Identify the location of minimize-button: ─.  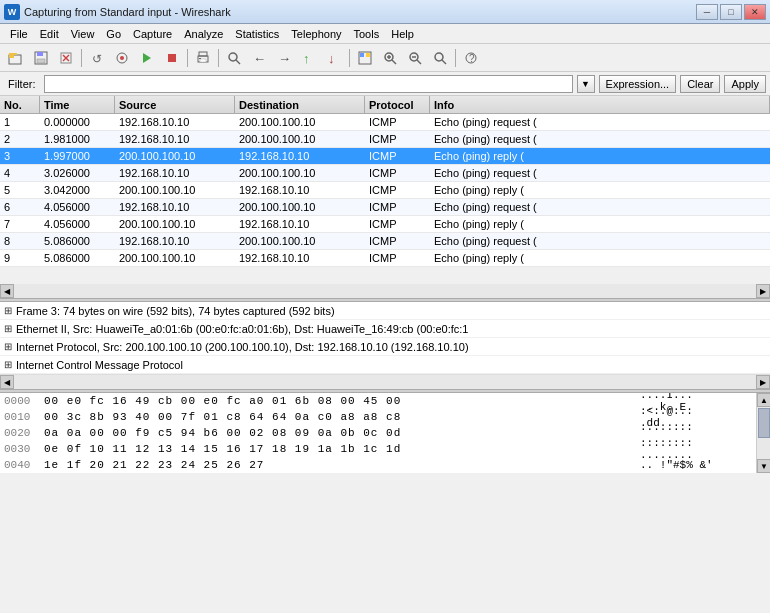
(707, 12).